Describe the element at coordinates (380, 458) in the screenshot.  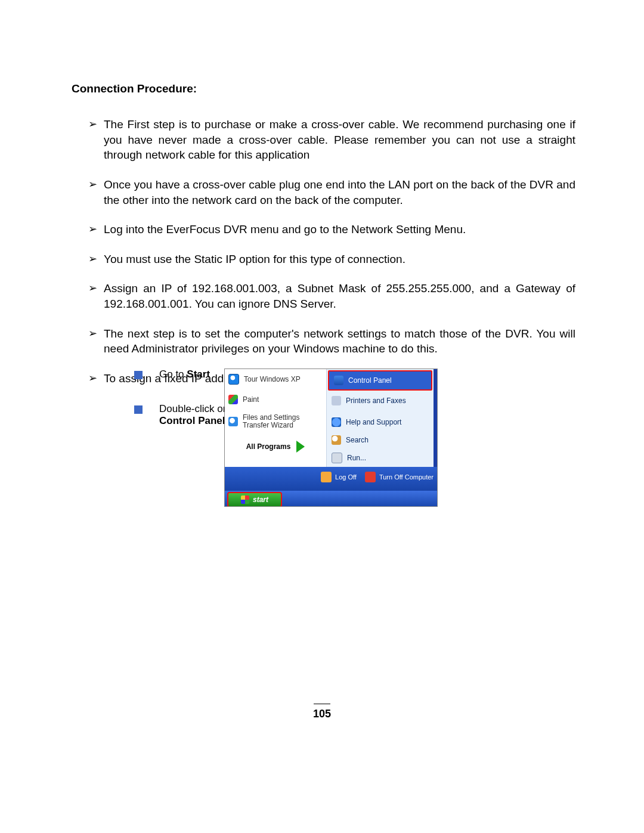
I see `menu-item-run: Run...` at that location.